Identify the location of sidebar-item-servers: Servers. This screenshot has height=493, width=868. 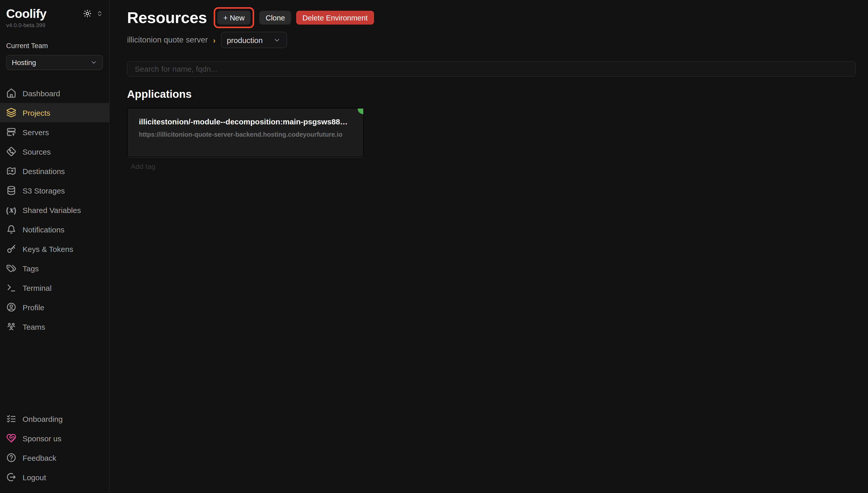
(55, 132).